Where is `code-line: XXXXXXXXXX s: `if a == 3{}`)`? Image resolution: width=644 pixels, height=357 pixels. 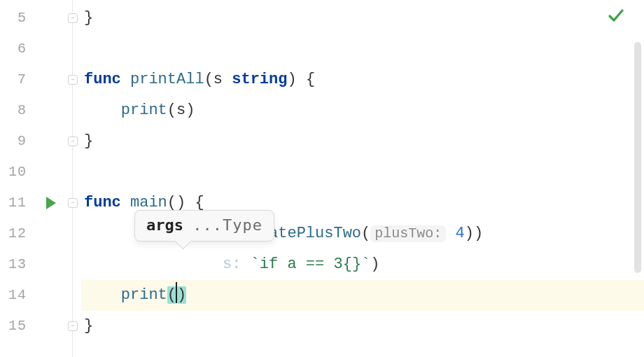 code-line: XXXXXXXXXX s: `if a == 3{}`) is located at coordinates (363, 265).